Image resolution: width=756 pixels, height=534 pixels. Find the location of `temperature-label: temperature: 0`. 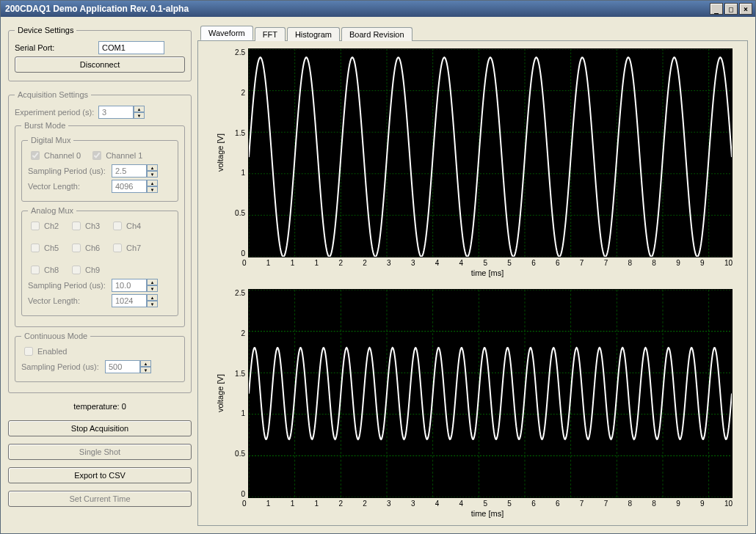

temperature-label: temperature: 0 is located at coordinates (100, 406).